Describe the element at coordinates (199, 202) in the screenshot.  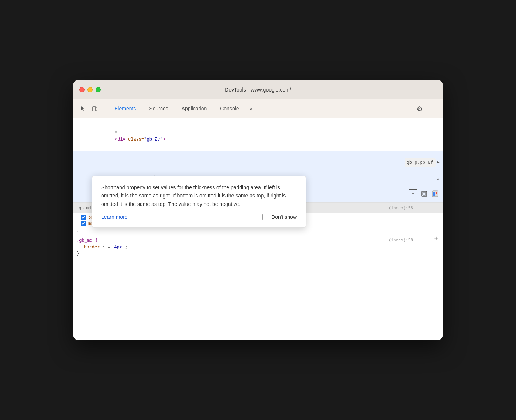
I see `tooltip-popup: Shorthand property to set values for the…` at that location.